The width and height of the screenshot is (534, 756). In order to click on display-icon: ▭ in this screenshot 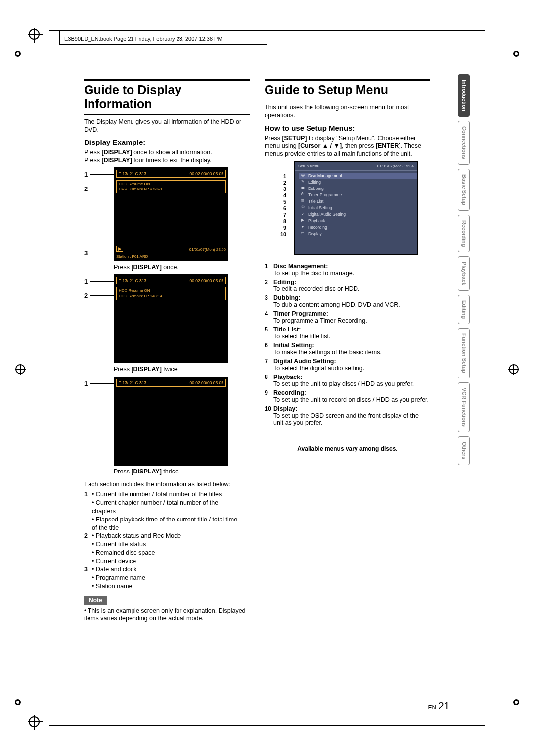, I will do `click(303, 234)`.